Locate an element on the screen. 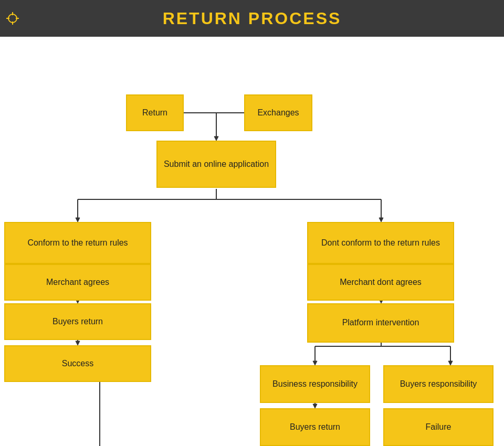 This screenshot has width=504, height=446. submit-box: Submit an online application is located at coordinates (216, 164).